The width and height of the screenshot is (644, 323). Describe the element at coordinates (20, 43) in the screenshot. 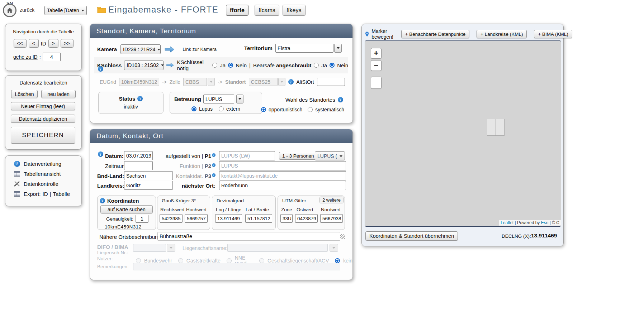

I see `nav-first-button: <<` at that location.